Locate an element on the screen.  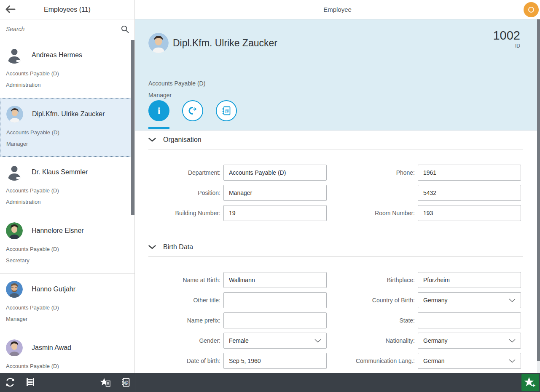
employee-name: Hannelore Elsner is located at coordinates (58, 231).